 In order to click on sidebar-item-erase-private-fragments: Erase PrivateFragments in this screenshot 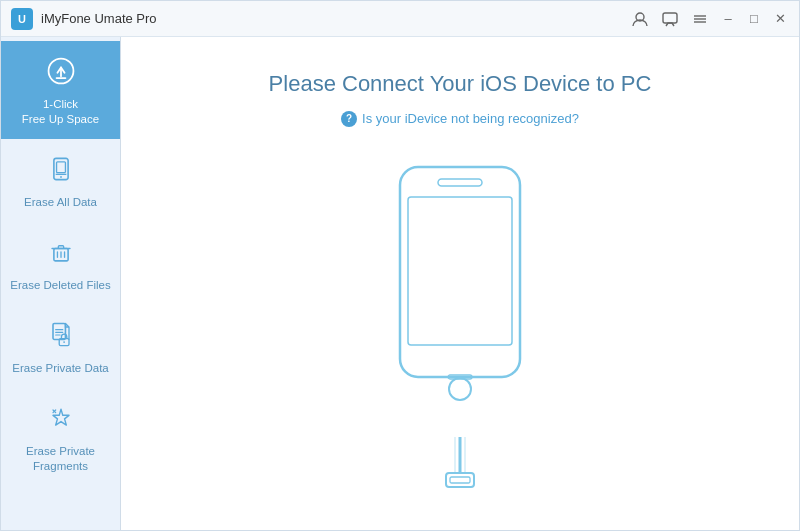, I will do `click(60, 437)`.